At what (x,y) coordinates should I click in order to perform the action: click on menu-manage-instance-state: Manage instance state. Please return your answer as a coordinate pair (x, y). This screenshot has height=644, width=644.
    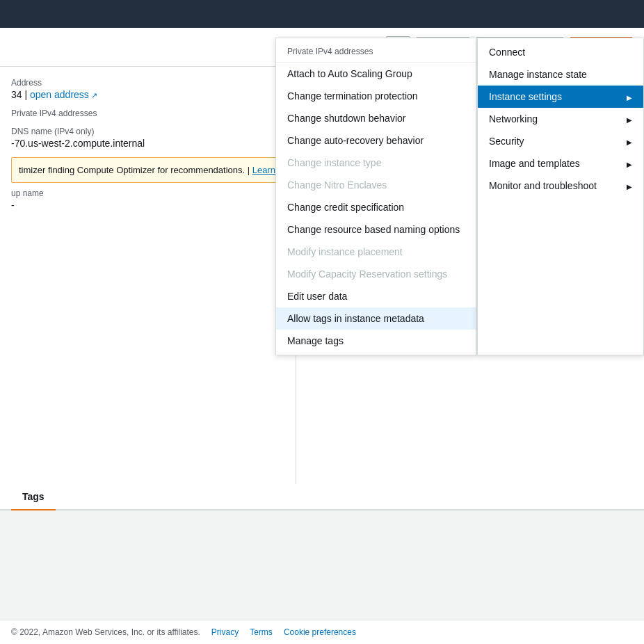
    Looking at the image, I should click on (561, 74).